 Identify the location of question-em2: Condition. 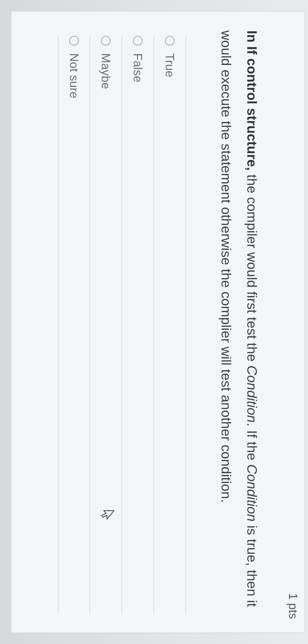
(252, 493).